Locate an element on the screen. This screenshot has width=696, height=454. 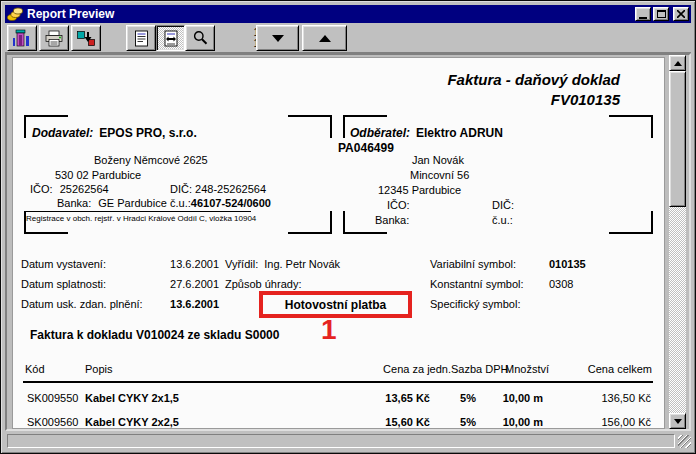
payment-method-label: Způsob úhrady: is located at coordinates (263, 284).